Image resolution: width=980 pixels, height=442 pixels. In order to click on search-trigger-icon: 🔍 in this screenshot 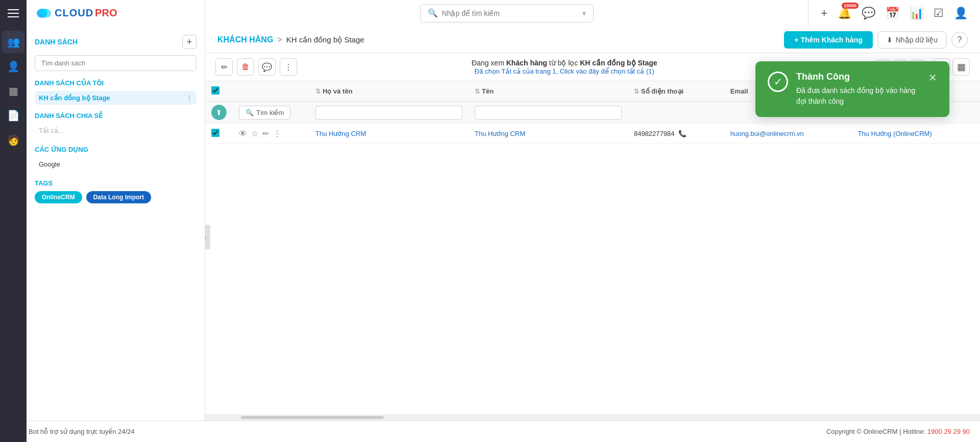, I will do `click(250, 112)`.